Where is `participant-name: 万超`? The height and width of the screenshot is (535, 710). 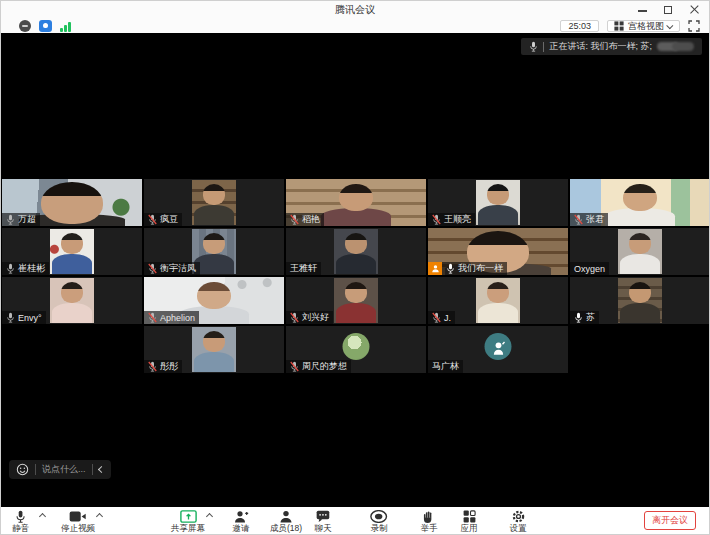
participant-name: 万超 is located at coordinates (27, 220).